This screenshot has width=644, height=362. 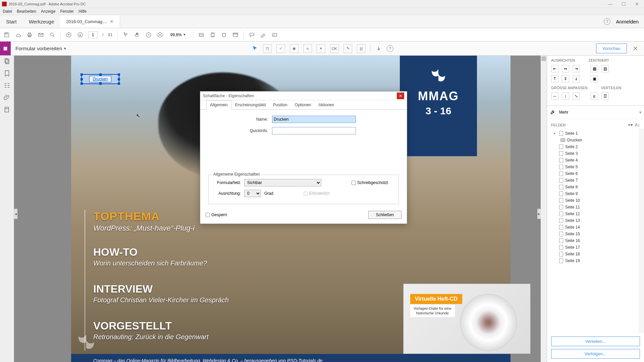 I want to click on tree-field-drucken: Drucken, so click(x=596, y=140).